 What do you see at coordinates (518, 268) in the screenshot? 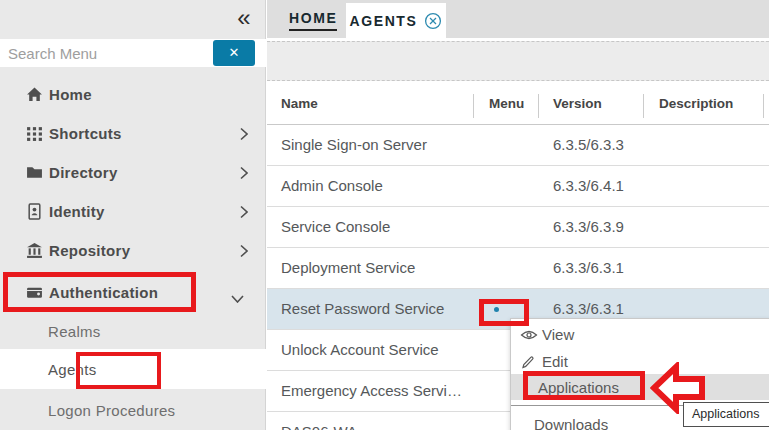
I see `table-row: Deployment Service 6.3.3/6.3.1` at bounding box center [518, 268].